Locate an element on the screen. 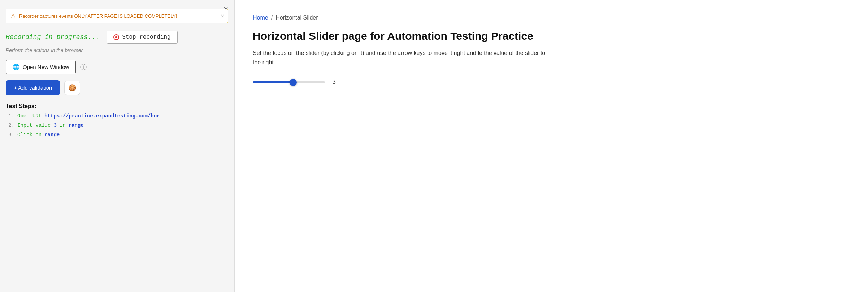 This screenshot has width=868, height=292. slider-track is located at coordinates (289, 82).